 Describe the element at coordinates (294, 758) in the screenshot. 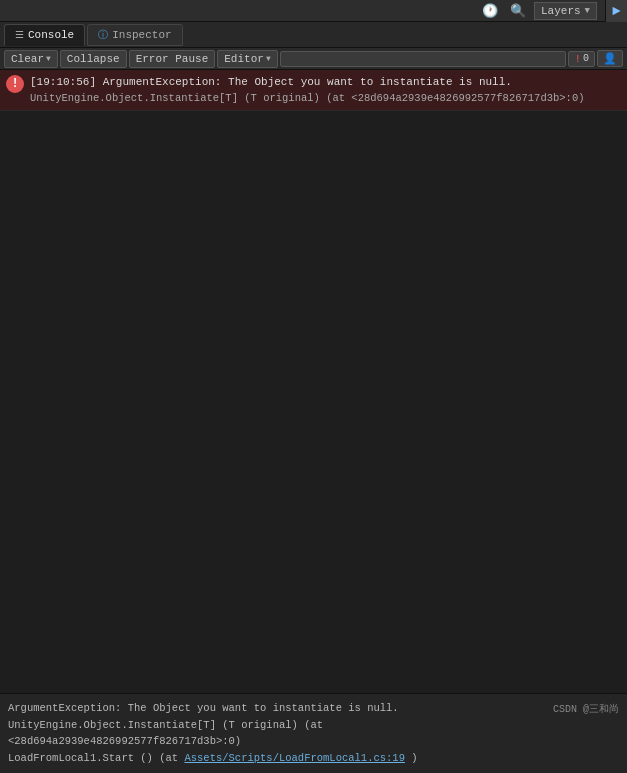

I see `status-line3-link: Assets/Scripts/LoadFromLocal1.cs:19` at that location.